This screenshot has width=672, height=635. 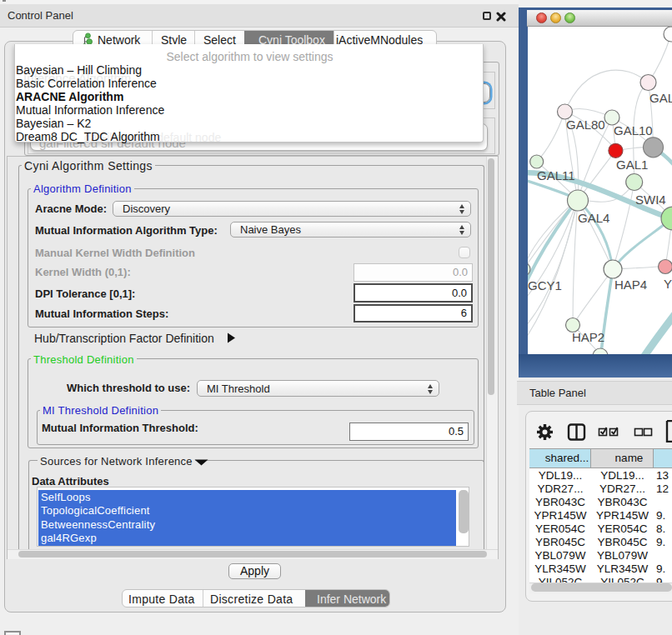 I want to click on svg-text: GAL2, so click(x=660, y=98).